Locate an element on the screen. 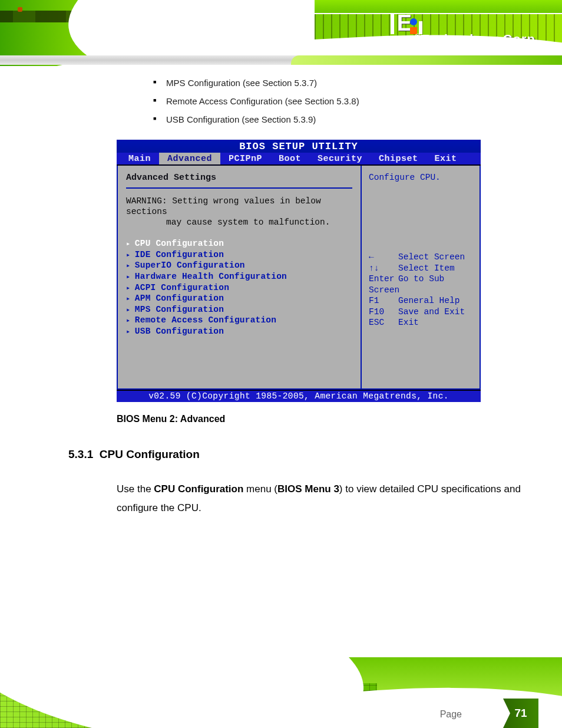 Image resolution: width=562 pixels, height=728 pixels. header-green-lip is located at coordinates (427, 60).